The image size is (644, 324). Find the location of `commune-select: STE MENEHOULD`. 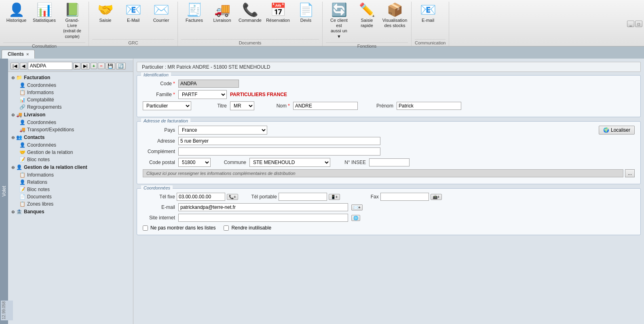

commune-select: STE MENEHOULD is located at coordinates (290, 162).